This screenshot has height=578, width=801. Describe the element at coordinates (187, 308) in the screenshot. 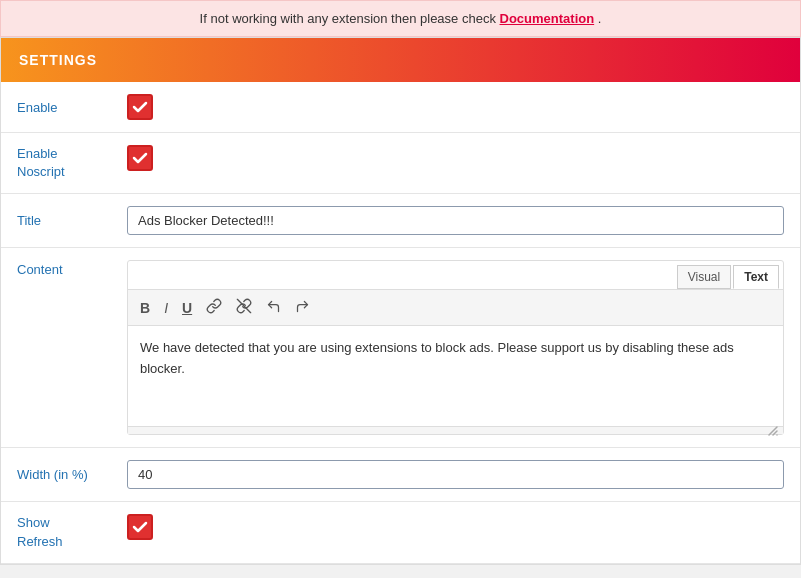

I see `underline-button: U` at that location.